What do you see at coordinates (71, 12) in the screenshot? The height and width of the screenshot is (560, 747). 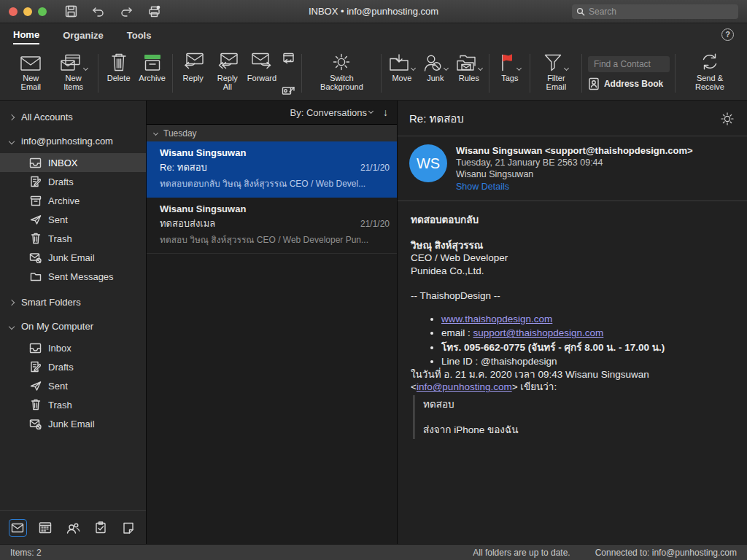 I see `save-icon` at bounding box center [71, 12].